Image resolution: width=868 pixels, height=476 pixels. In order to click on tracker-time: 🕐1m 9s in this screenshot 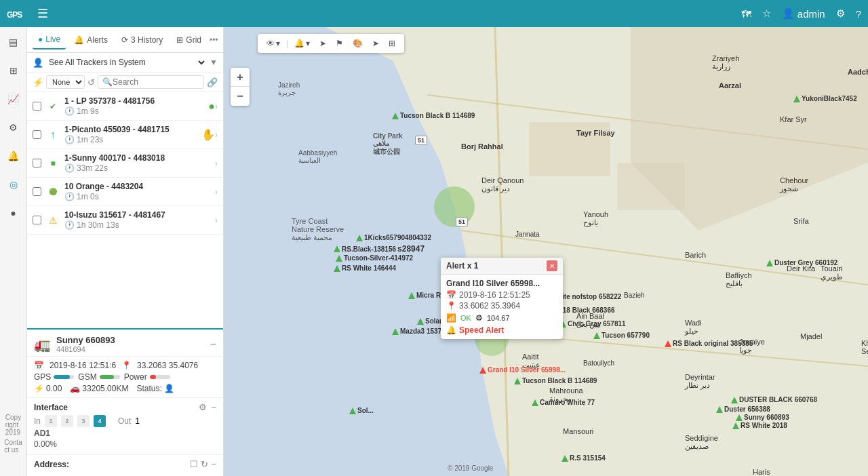, I will do `click(136, 111)`.